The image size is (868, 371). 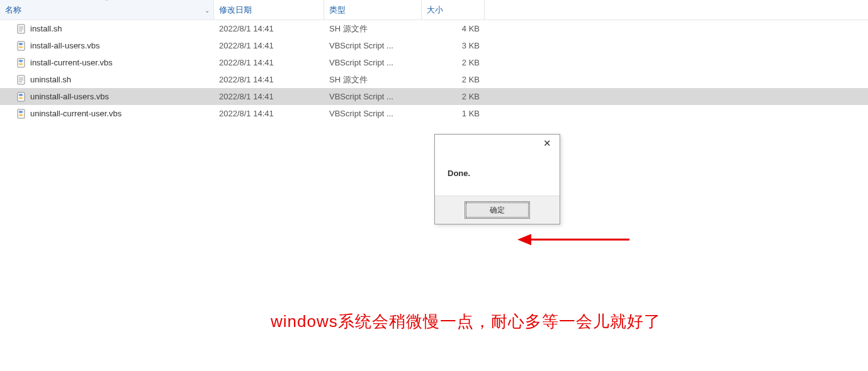 I want to click on file-row: install-all-users.vbs2022/8/1 14:41VBScr…, so click(x=434, y=45).